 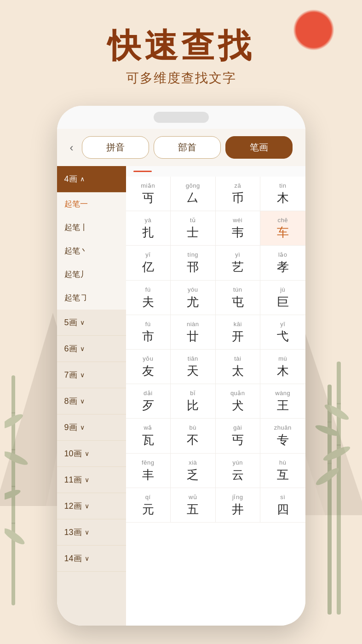 What do you see at coordinates (148, 198) in the screenshot?
I see `hanzi-mian: 丏` at bounding box center [148, 198].